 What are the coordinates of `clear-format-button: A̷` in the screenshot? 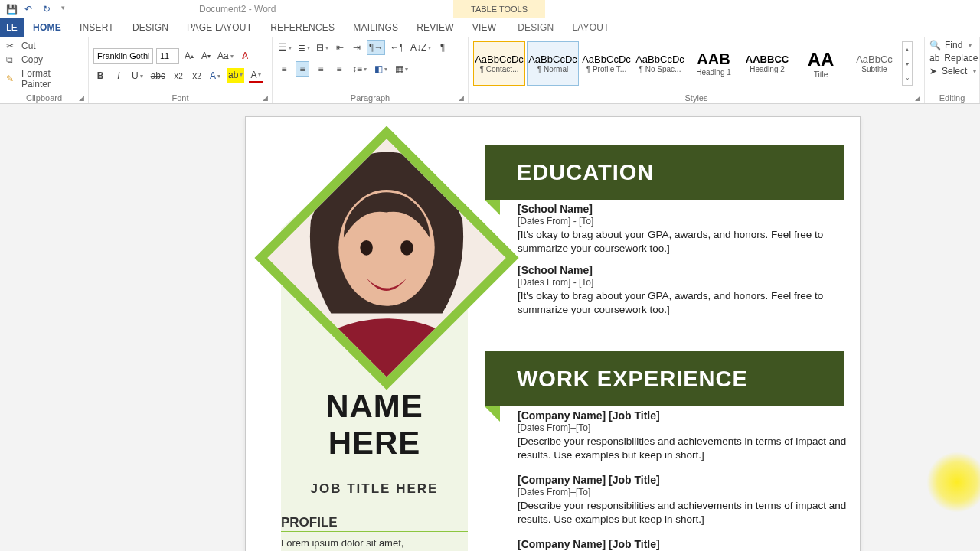 It's located at (245, 56).